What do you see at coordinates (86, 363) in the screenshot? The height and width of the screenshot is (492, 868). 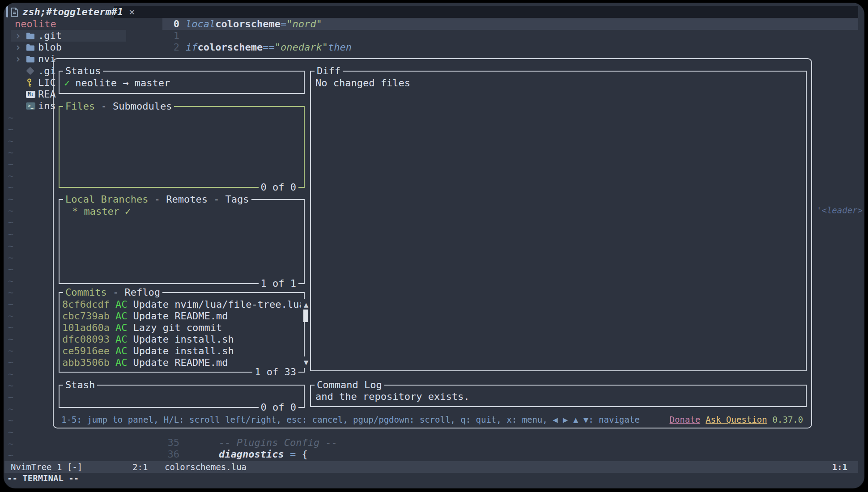 I see `commit-hash: abb3506b` at bounding box center [86, 363].